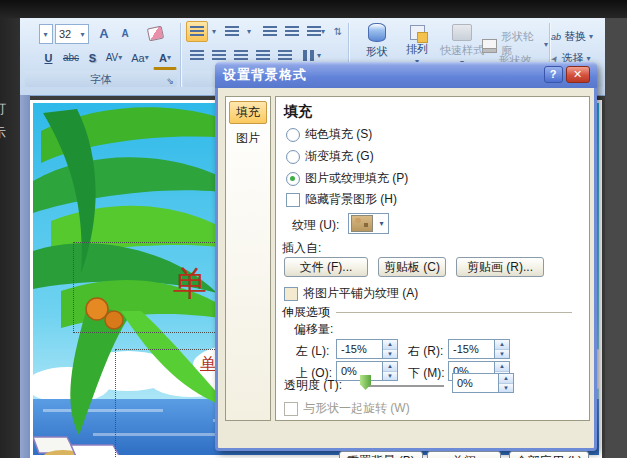 The image size is (627, 458). What do you see at coordinates (219, 56) in the screenshot?
I see `align-center-icon` at bounding box center [219, 56].